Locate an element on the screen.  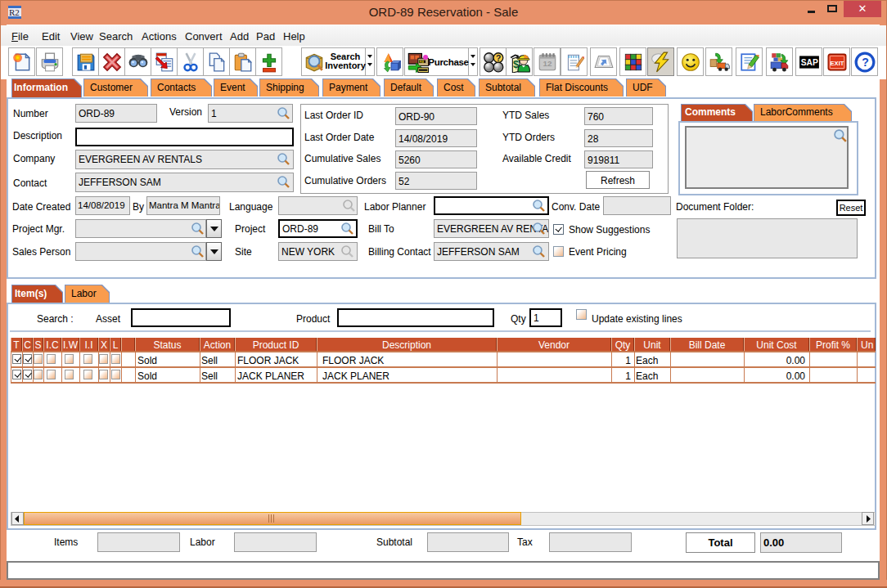
svg-text: EXIT is located at coordinates (838, 64).